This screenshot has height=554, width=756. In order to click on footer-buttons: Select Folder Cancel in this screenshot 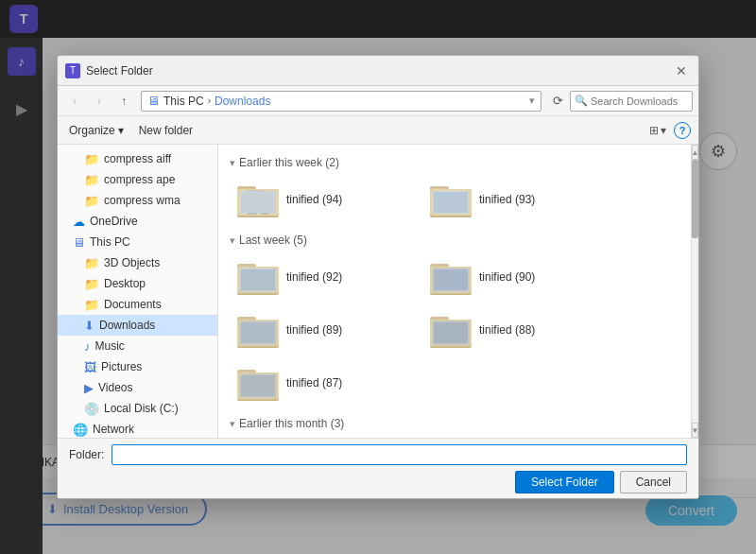, I will do `click(378, 482)`.